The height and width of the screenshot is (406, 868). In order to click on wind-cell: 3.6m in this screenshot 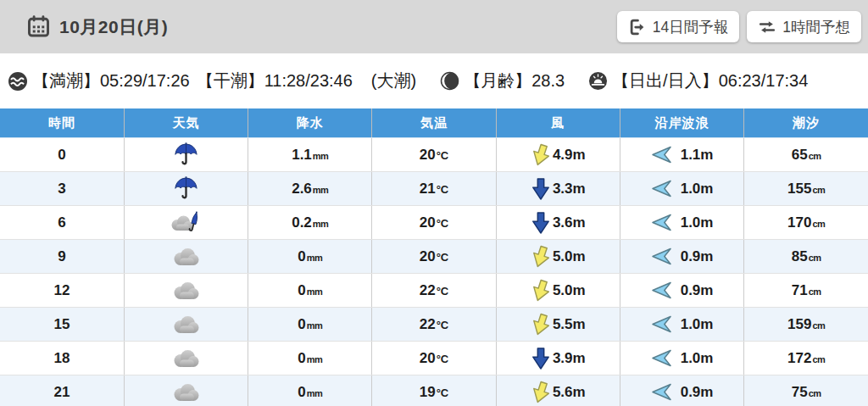, I will do `click(558, 223)`.